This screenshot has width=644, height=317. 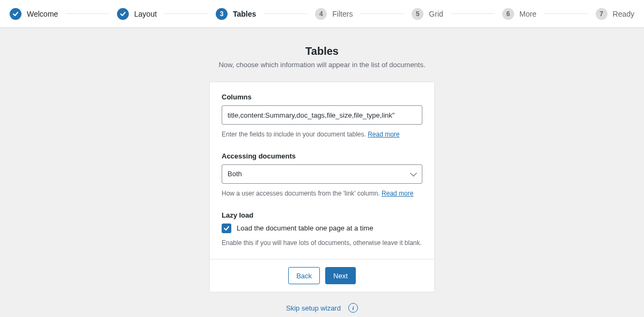 What do you see at coordinates (418, 14) in the screenshot?
I see `step-number: 5` at bounding box center [418, 14].